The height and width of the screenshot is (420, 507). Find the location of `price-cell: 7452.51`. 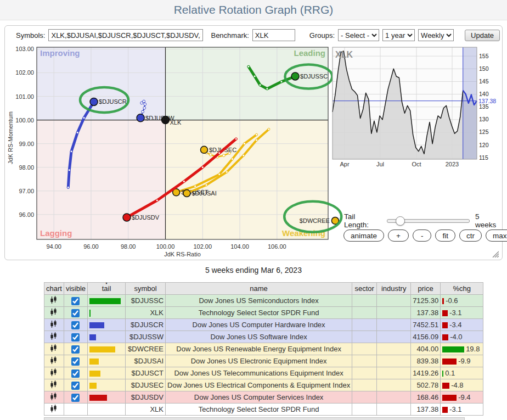

price-cell: 7452.51 is located at coordinates (426, 325).